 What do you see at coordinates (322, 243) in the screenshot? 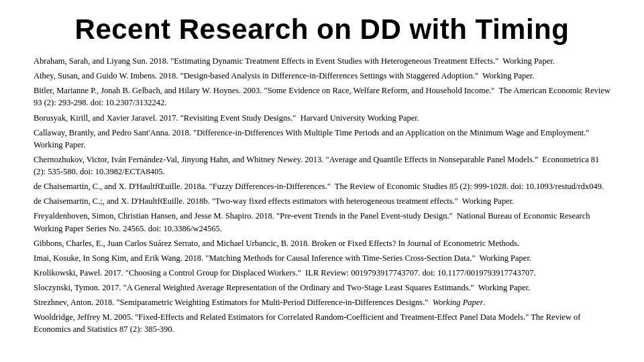
I see `list-item: Gibbons, Charles, E., Juan Carlos Suárez…` at bounding box center [322, 243].